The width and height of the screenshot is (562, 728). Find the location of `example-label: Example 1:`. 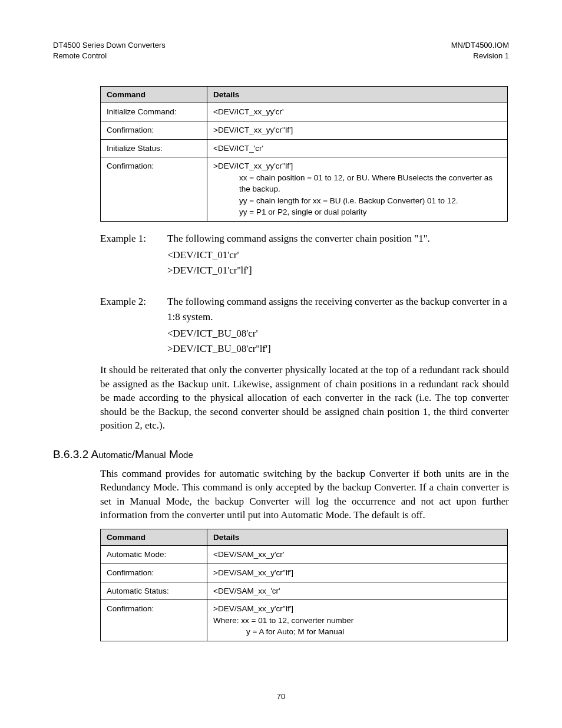

example-label: Example 1: is located at coordinates (134, 239).